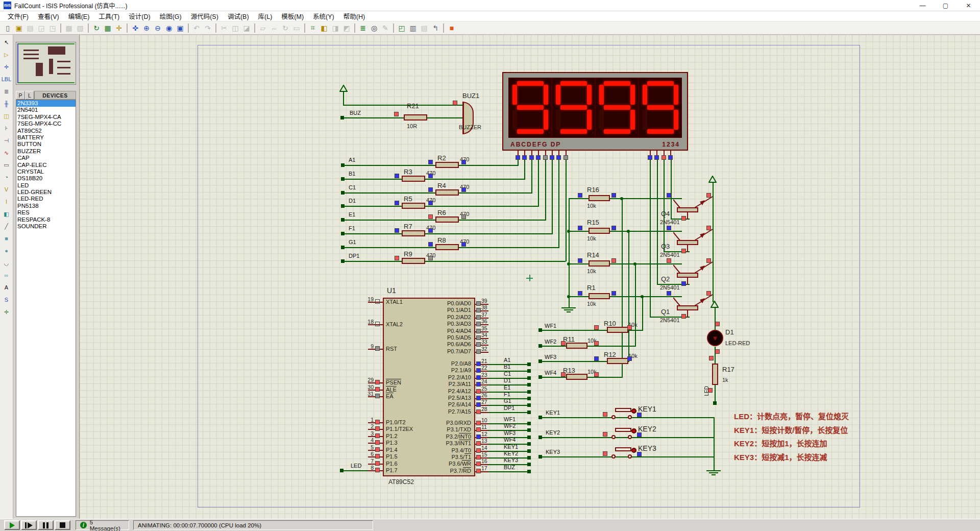  I want to click on mode-button: V, so click(7, 189).